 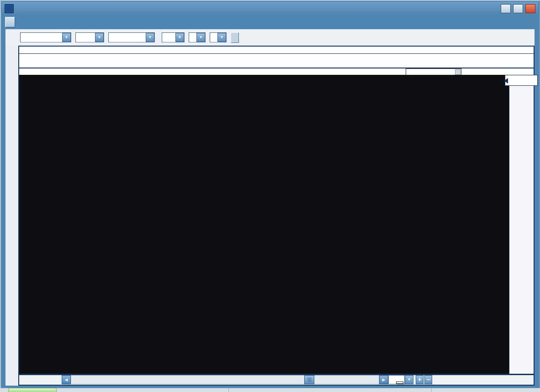 I want to click on taskbar-green-tab, so click(x=32, y=390).